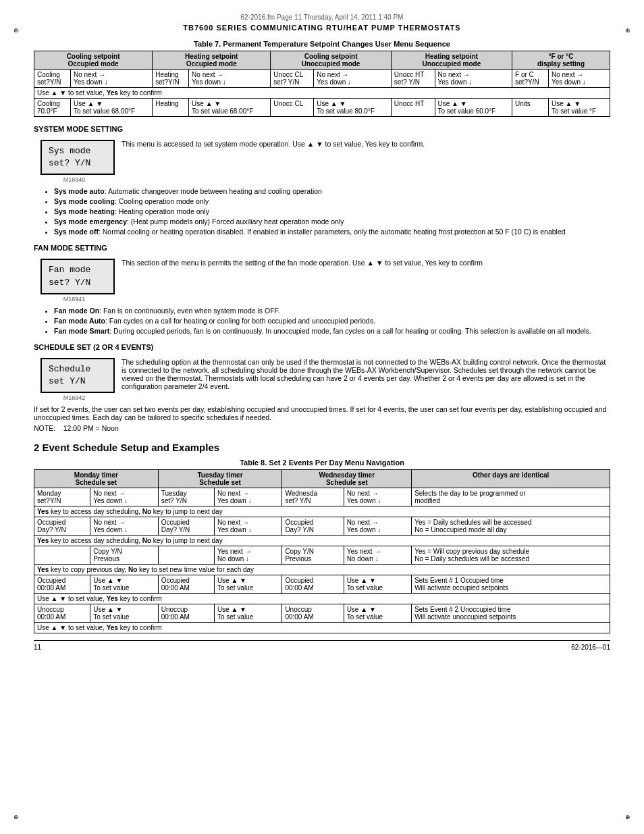 The width and height of the screenshot is (644, 834). What do you see at coordinates (124, 555) in the screenshot?
I see `t8r3c2: Copy Y/NPrevious` at bounding box center [124, 555].